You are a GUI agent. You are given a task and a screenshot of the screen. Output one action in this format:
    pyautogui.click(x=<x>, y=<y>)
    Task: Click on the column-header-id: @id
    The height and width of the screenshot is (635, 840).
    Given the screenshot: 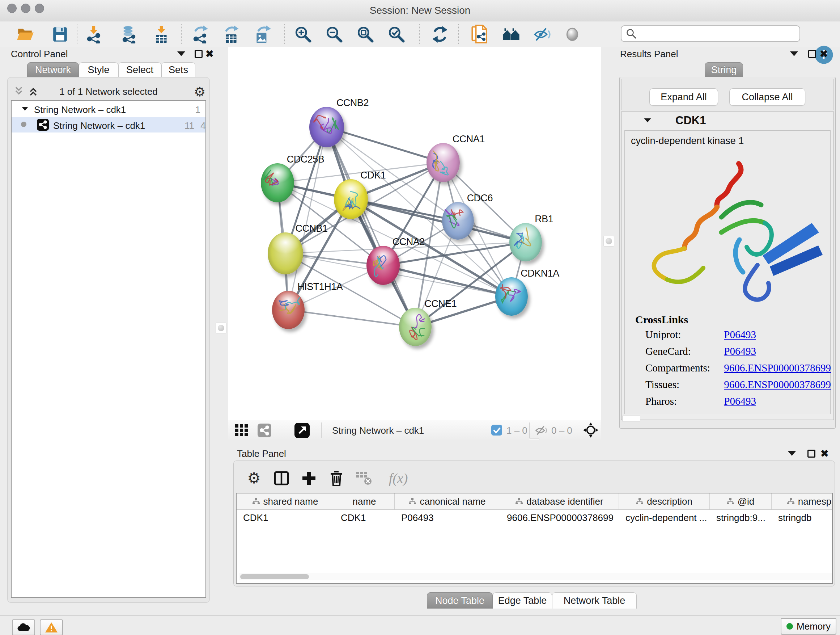 What is the action you would take?
    pyautogui.click(x=741, y=502)
    